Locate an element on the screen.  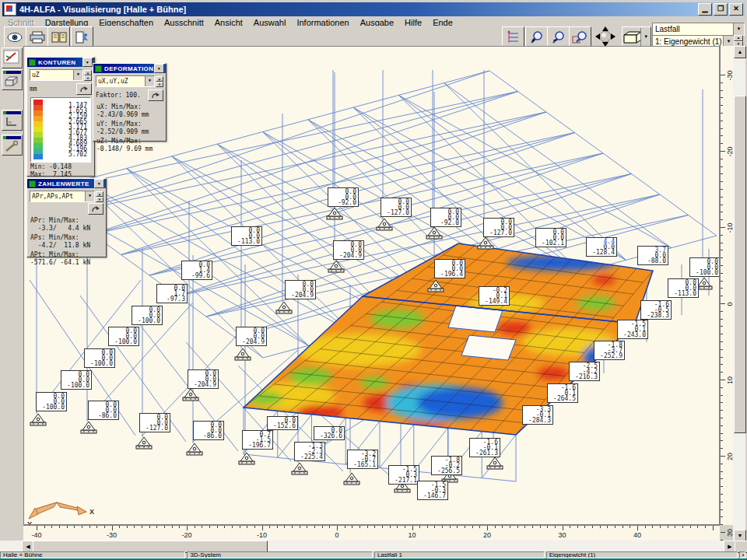
konturen-combo: uZ ▼ is located at coordinates (56, 75).